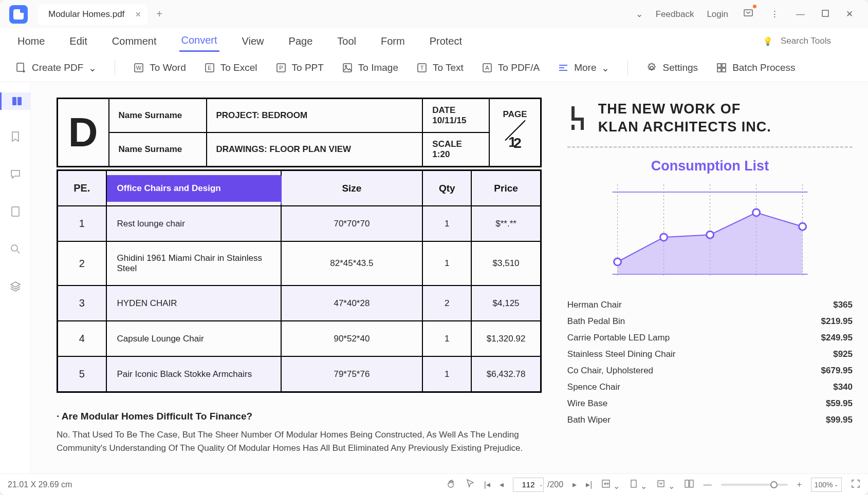  Describe the element at coordinates (511, 68) in the screenshot. I see `to-pdfa-button: ATo PDF/A` at that location.